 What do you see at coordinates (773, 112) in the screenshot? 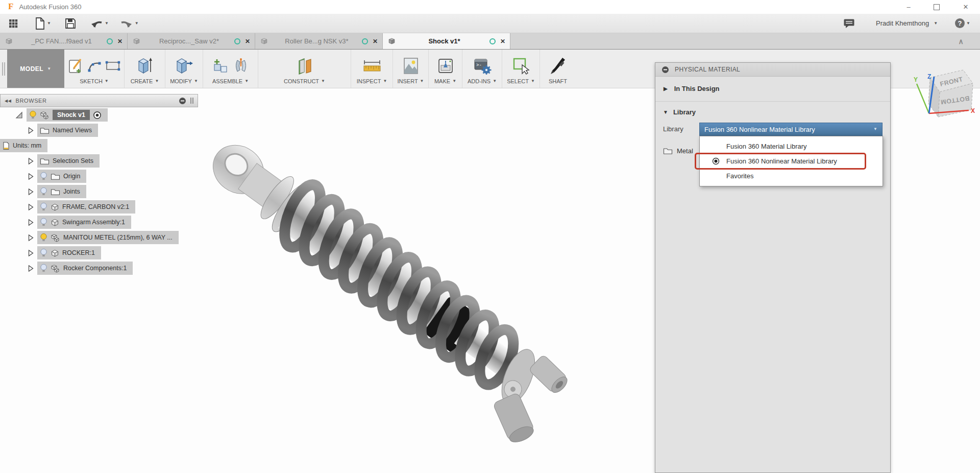
I see `library-section-header: ▼ Library` at bounding box center [773, 112].